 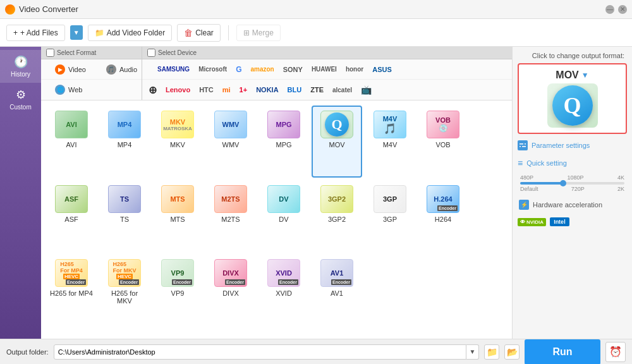 What do you see at coordinates (125, 145) in the screenshot?
I see `mp4-label: MP4` at bounding box center [125, 145].